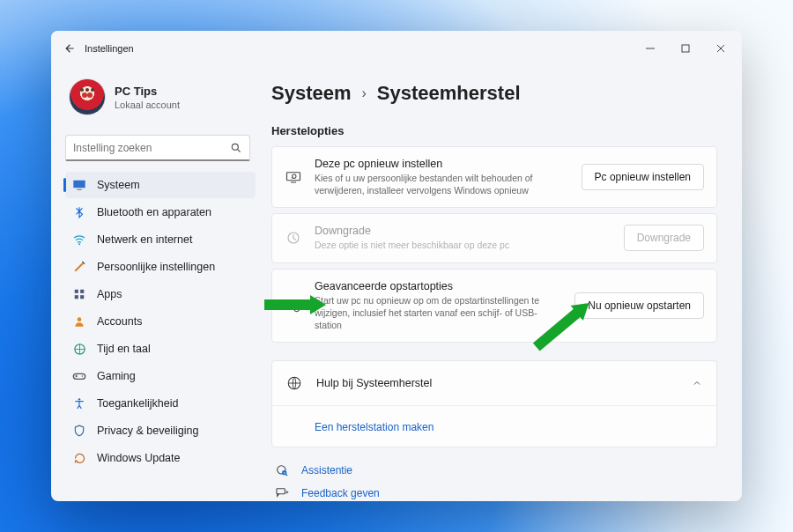 Image resolution: width=793 pixels, height=532 pixels. What do you see at coordinates (118, 185) in the screenshot?
I see `nav-label: Systeem` at bounding box center [118, 185].